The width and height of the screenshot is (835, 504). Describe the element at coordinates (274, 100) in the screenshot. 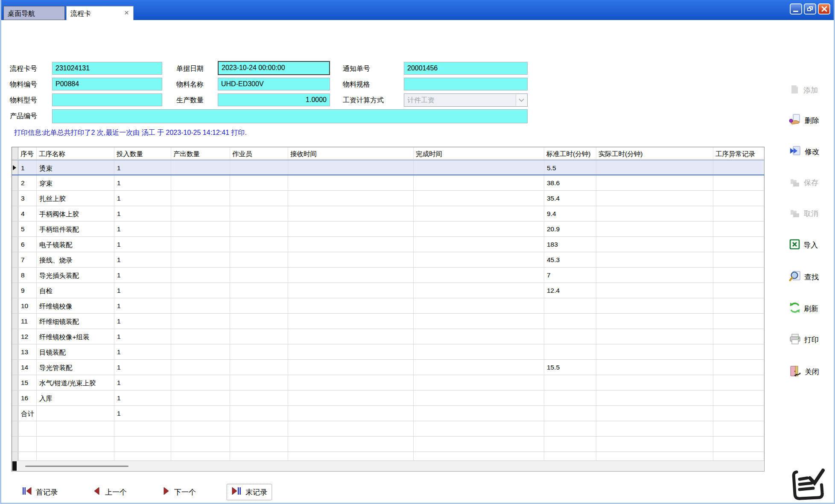

I see `prod-qty-field: 1.0000` at that location.